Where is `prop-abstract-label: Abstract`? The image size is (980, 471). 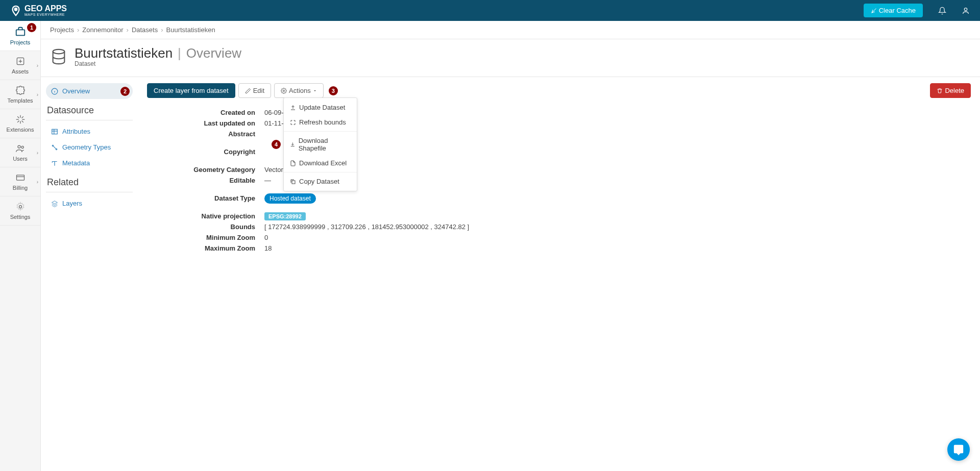
prop-abstract-label: Abstract is located at coordinates (206, 134).